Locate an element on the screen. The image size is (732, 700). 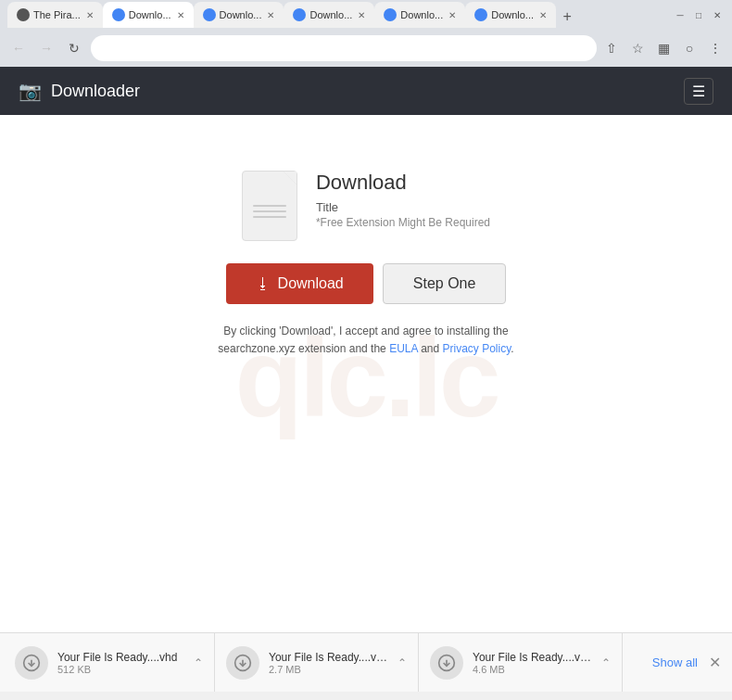
brand-name: Downloader is located at coordinates (95, 91).